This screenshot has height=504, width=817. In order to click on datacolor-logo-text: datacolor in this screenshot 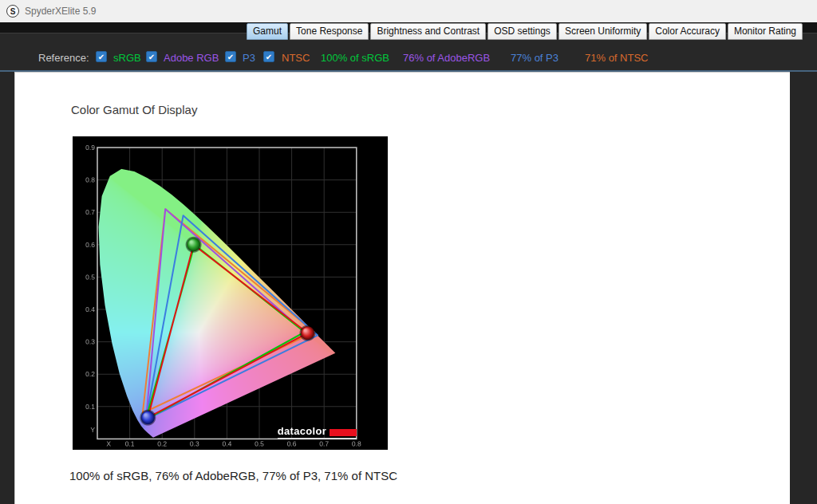, I will do `click(302, 431)`.